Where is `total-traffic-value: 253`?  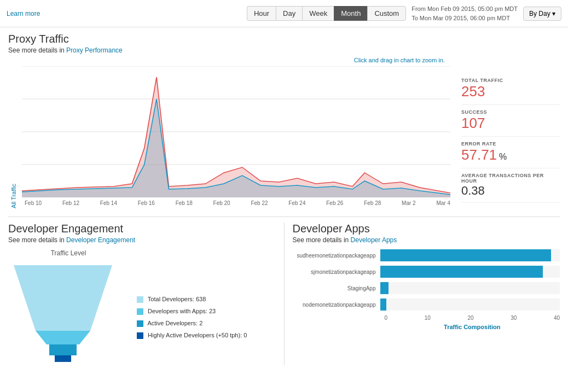 total-traffic-value: 253 is located at coordinates (511, 92).